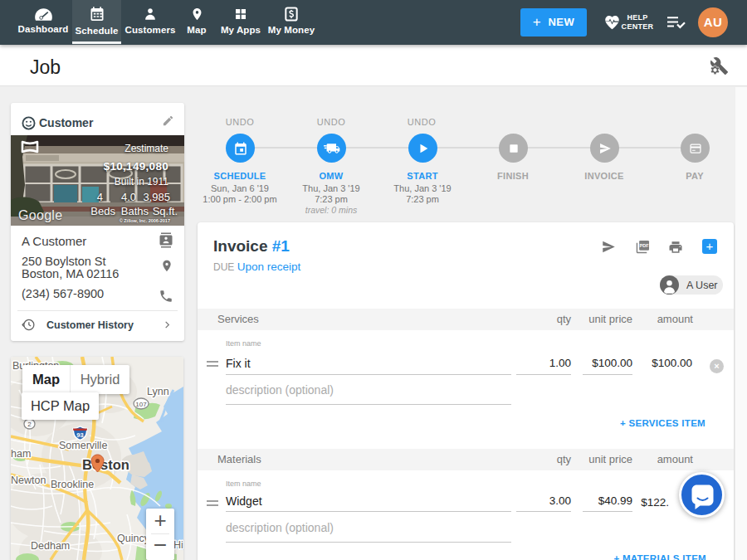 The image size is (747, 560). What do you see at coordinates (21, 454) in the screenshot?
I see `svg-text: ham` at bounding box center [21, 454].